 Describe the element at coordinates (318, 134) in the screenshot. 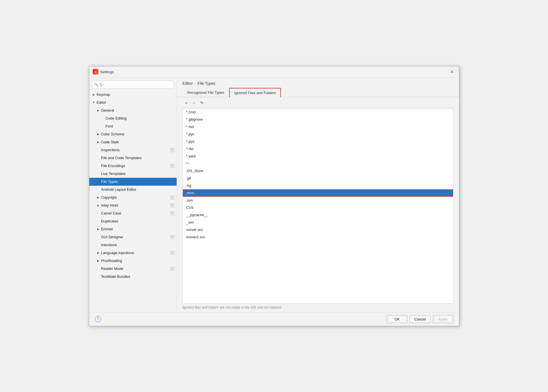

I see `list-item: *.pyc` at that location.